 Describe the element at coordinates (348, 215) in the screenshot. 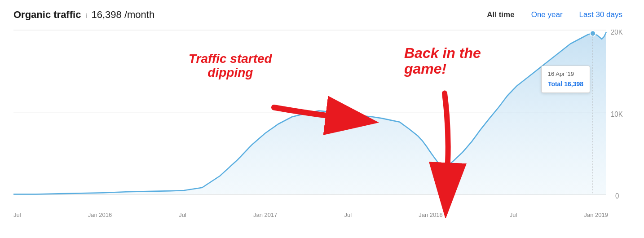

I see `x-label-4: Jul` at that location.